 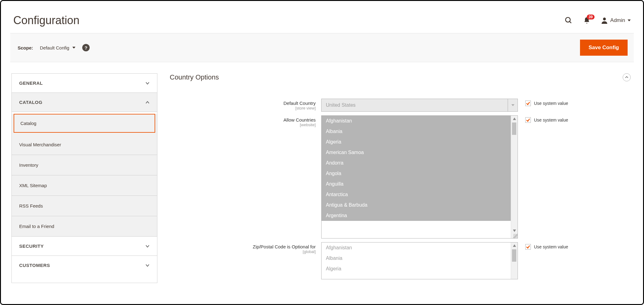 What do you see at coordinates (84, 83) in the screenshot?
I see `tab-general: GENERAL` at bounding box center [84, 83].